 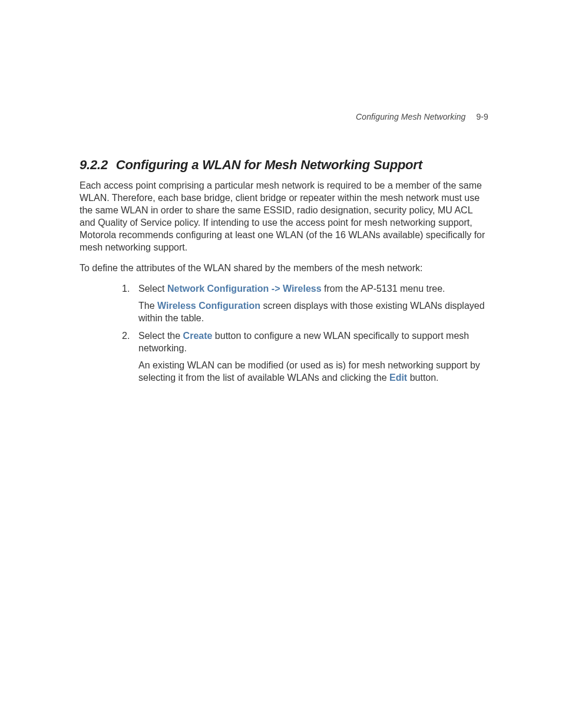 I want to click on lead-paragraph: To define the attributes of the WLAN sha…, so click(x=284, y=268).